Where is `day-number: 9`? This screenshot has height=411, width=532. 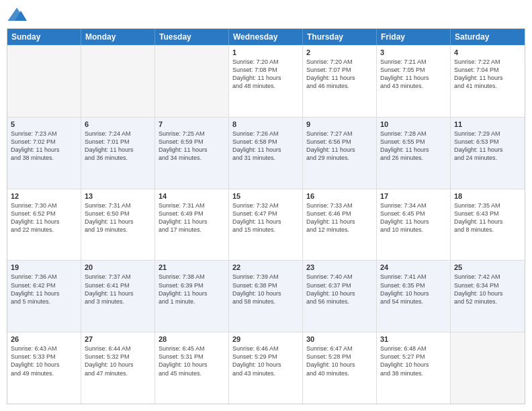
day-number: 9 is located at coordinates (340, 124).